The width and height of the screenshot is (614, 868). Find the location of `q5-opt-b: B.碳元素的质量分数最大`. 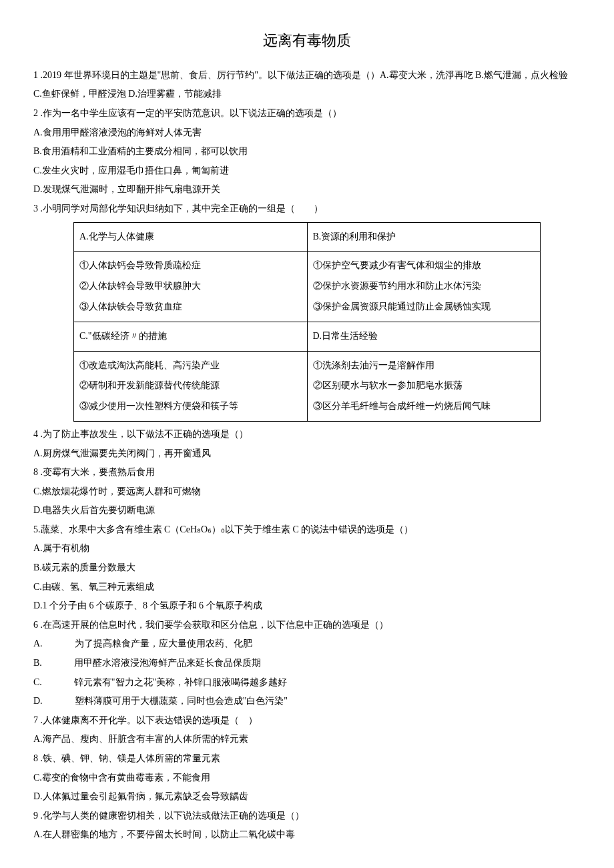

q5-opt-b: B.碳元素的质量分数最大 is located at coordinates (307, 568).